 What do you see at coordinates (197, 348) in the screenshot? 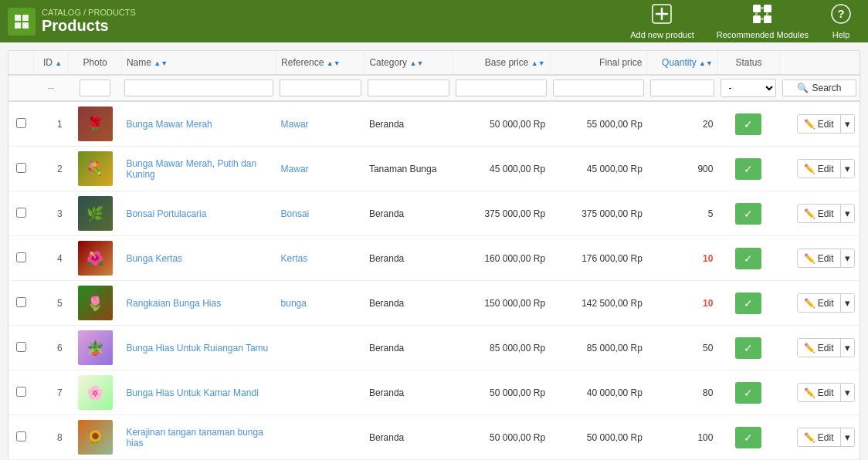
I see `product-name-link: Bunga Hias Untuk Ruiangan Tamu` at bounding box center [197, 348].